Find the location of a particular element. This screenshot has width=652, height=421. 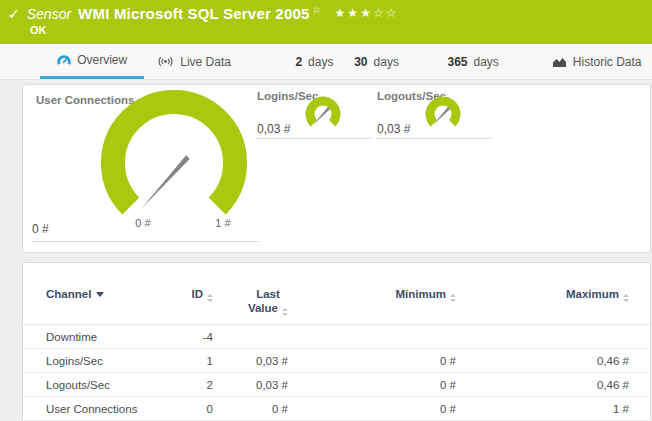

table-row: Logouts/Sec 2 0,03 # 0 # 0,46 # is located at coordinates (337, 385).